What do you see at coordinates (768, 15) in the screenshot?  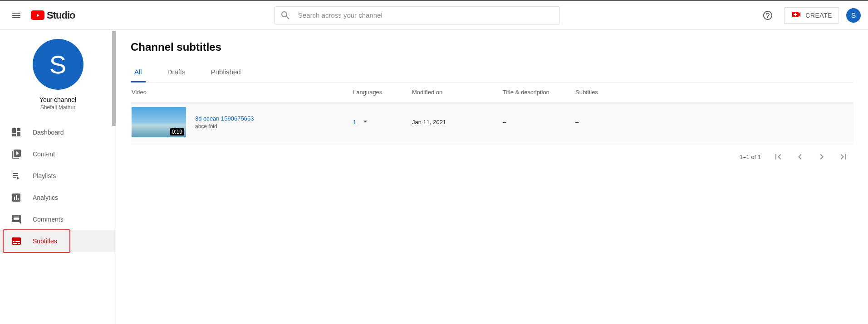 I see `help-icon` at bounding box center [768, 15].